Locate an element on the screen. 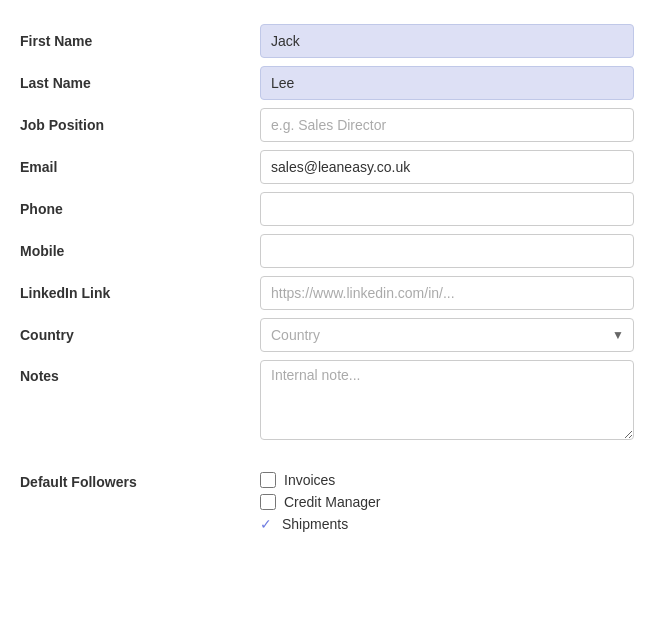  country-select-wrapper: Country United States United Kingdom Can… is located at coordinates (447, 335).